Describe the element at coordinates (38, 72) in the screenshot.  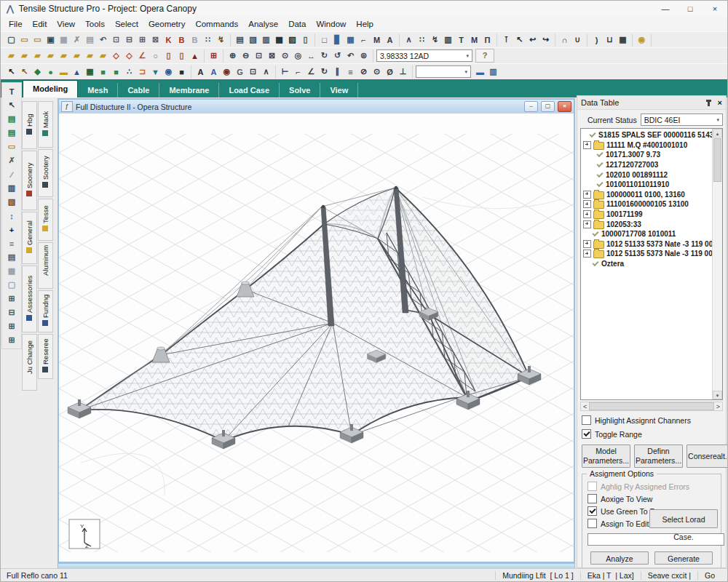
I see `node-green-icon: ◆` at that location.